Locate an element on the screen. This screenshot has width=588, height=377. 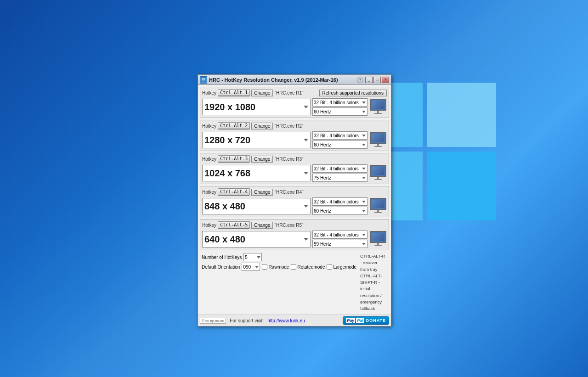
exe-label-3: "HRC.exe R3" is located at coordinates (288, 159).